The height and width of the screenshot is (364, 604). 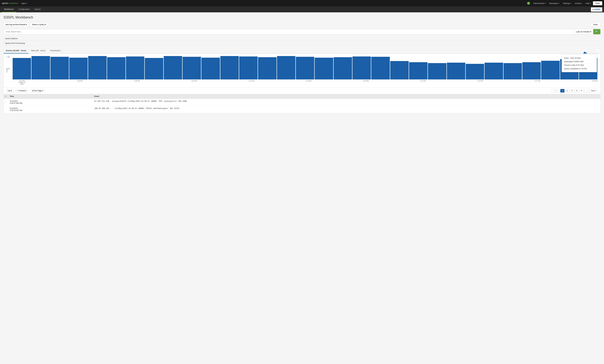 I want to click on toolbar-row: aws-log-archive-firewall ▾ Select a Quer…, so click(x=302, y=25).